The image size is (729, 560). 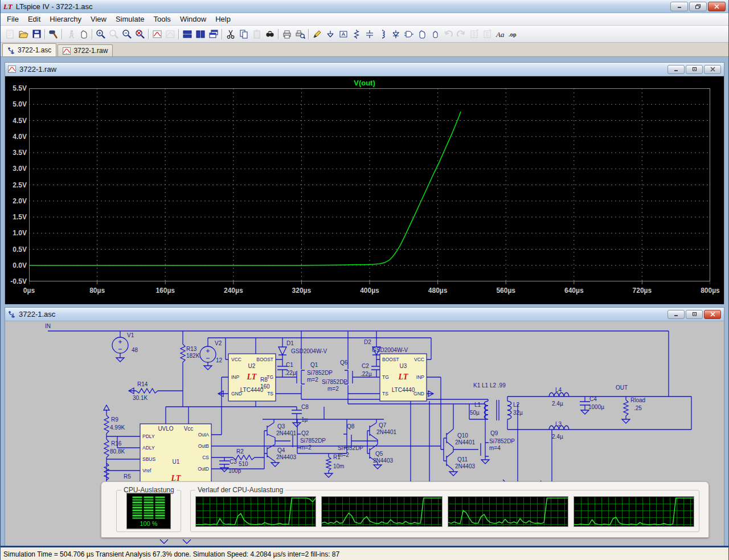 I want to click on edit-sim-cmd2-icon, so click(x=488, y=34).